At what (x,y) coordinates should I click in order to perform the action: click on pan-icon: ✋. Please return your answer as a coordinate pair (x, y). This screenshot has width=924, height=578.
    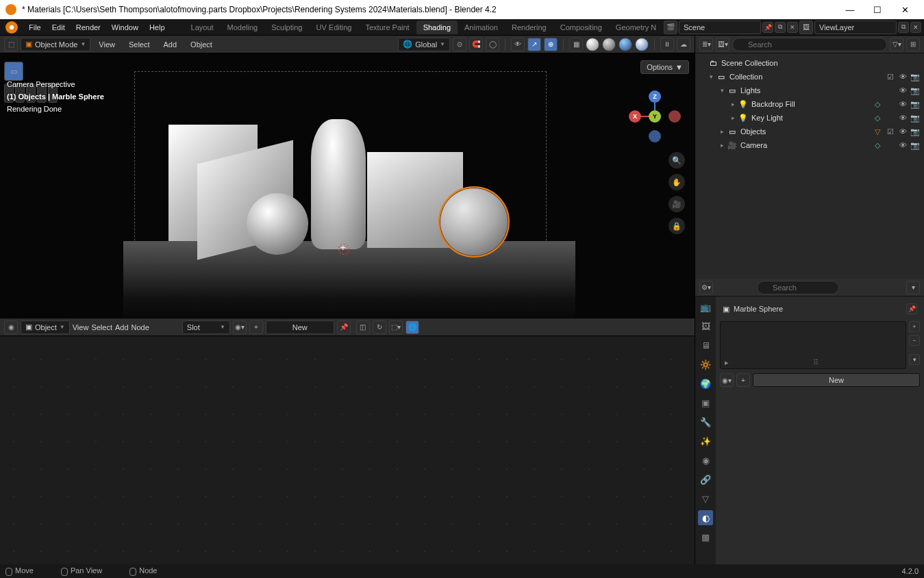
    Looking at the image, I should click on (677, 182).